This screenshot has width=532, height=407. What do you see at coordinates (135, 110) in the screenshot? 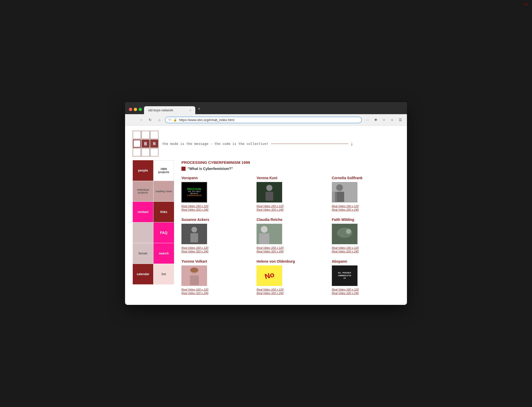
I see `minimize-button` at bounding box center [135, 110].